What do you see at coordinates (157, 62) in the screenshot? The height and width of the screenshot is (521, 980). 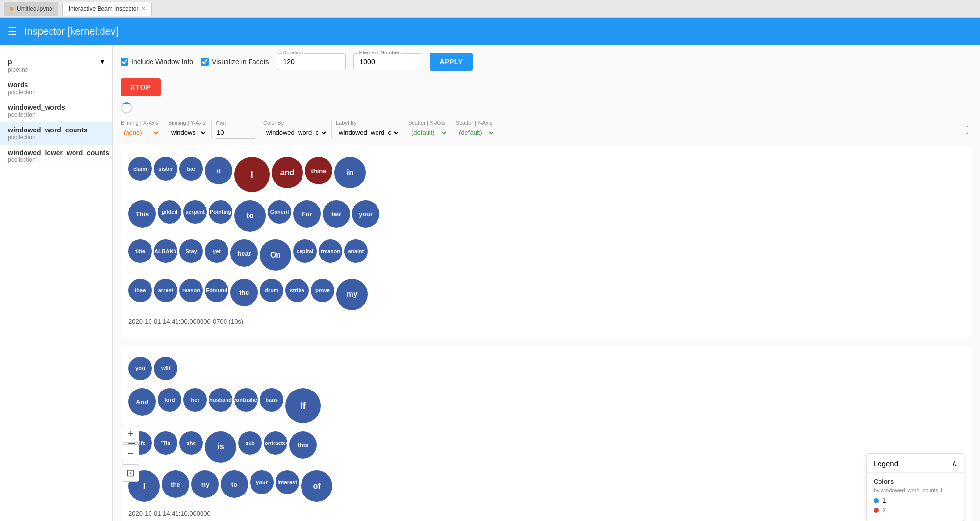 I see `include-window-info-group: Include Window Info` at bounding box center [157, 62].